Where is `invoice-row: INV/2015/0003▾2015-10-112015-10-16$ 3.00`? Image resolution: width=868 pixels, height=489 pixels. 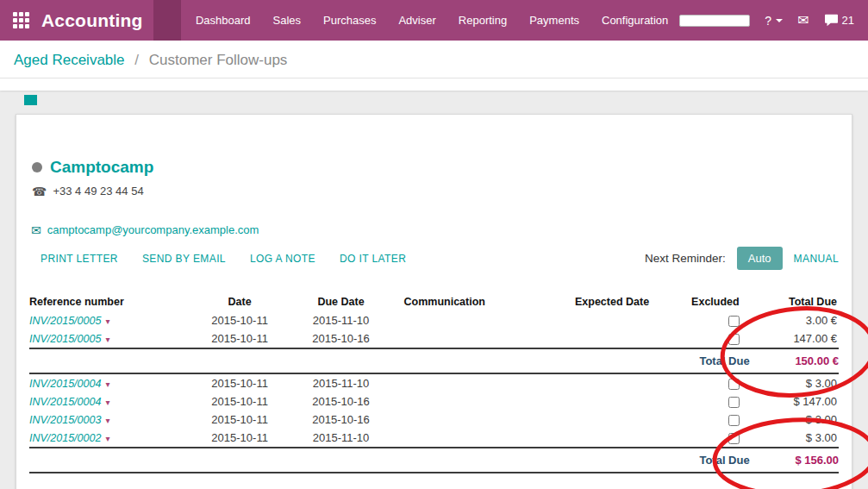
invoice-row: INV/2015/0003▾2015-10-112015-10-16$ 3.00 is located at coordinates (434, 419).